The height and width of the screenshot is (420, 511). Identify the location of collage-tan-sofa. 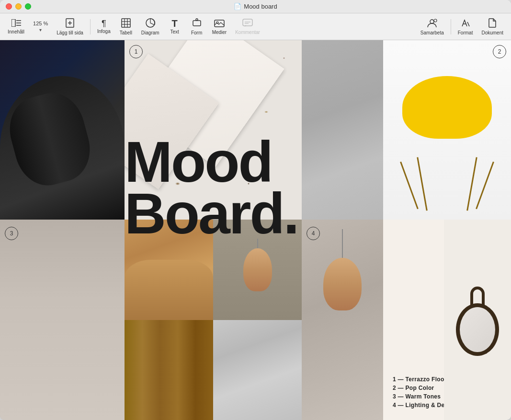
(169, 270).